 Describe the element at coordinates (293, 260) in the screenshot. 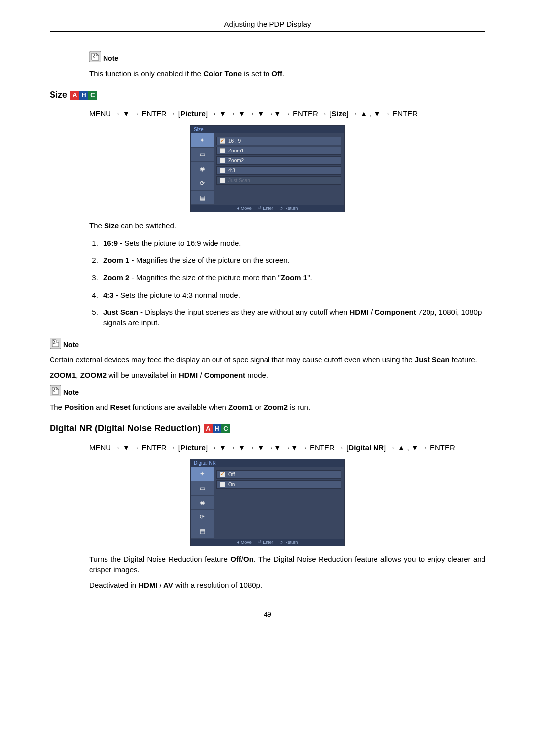

I see `list-item: Zoom 1 - Magnifies the size of the pictu…` at that location.